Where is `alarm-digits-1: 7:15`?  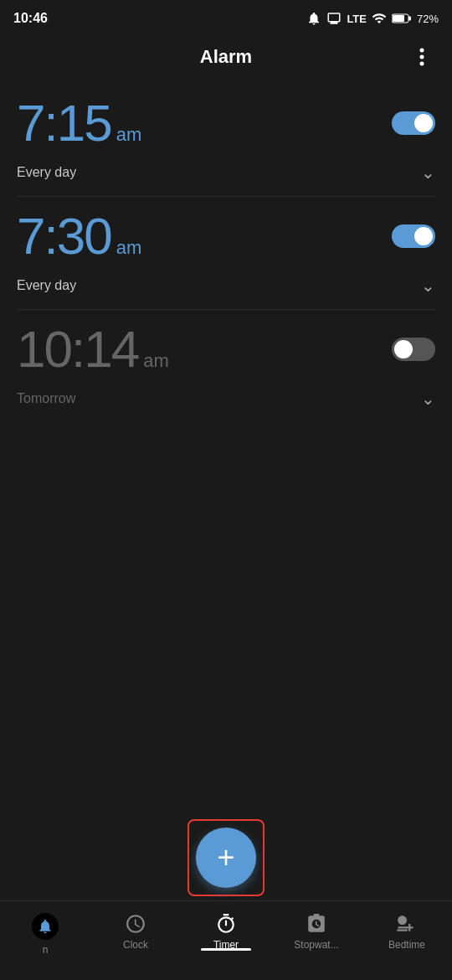
alarm-digits-1: 7:15 is located at coordinates (64, 123).